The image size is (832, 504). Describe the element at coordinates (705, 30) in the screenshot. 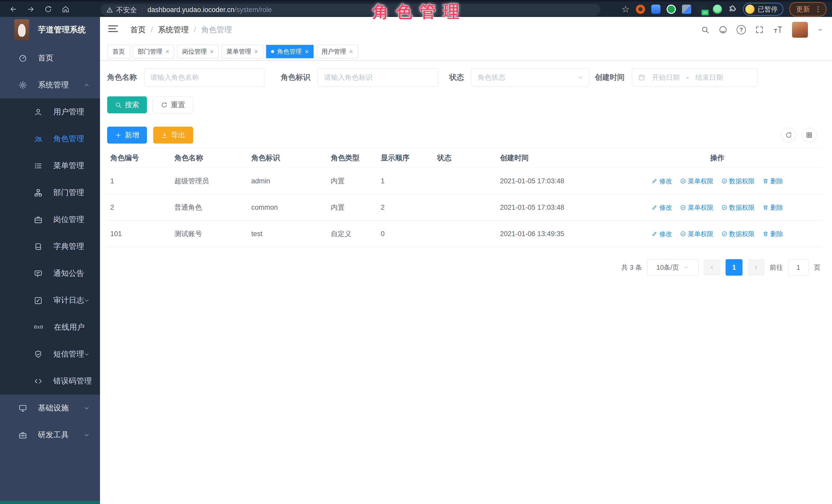

I see `search-icon` at that location.